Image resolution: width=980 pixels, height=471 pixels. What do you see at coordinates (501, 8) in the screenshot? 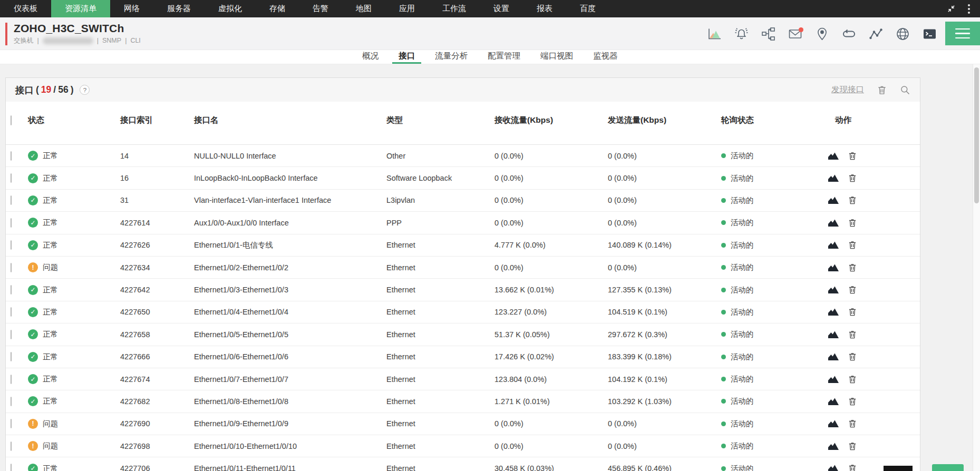
I see `nav-item-设置: 设置` at bounding box center [501, 8].